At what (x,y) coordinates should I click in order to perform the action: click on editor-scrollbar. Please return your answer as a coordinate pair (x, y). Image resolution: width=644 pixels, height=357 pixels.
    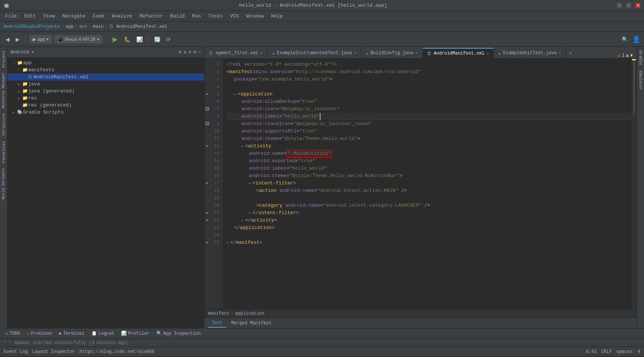
    Looking at the image, I should click on (634, 184).